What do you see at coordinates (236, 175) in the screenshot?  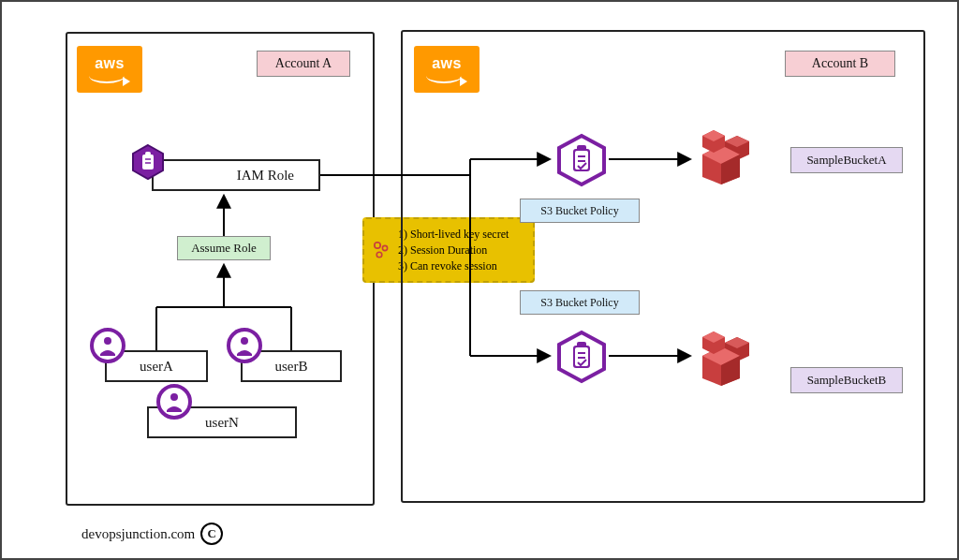 I see `iam-role-box: IAM Role` at bounding box center [236, 175].